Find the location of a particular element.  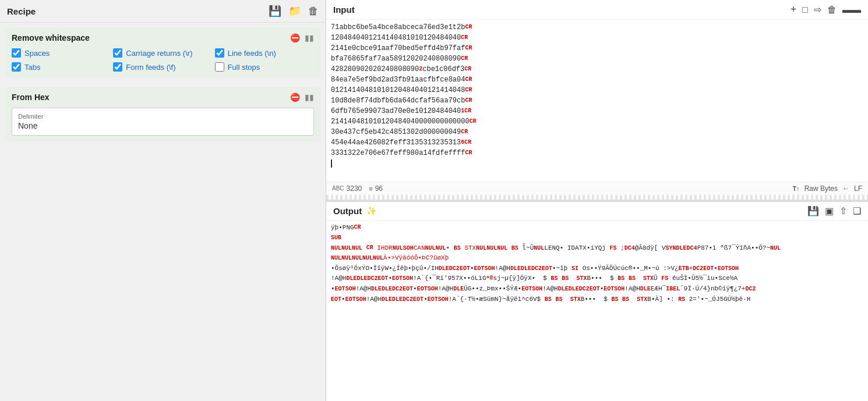

lines-stat: ≡ 96 is located at coordinates (376, 189).